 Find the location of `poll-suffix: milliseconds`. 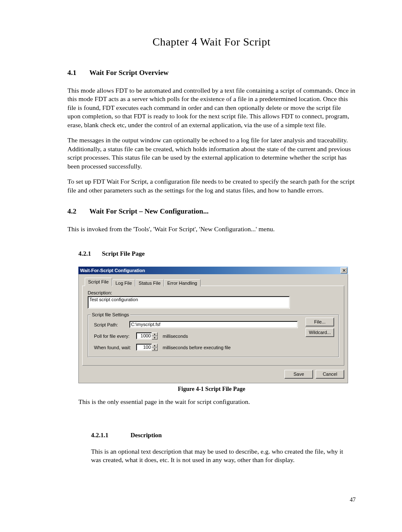

poll-suffix: milliseconds is located at coordinates (175, 336).